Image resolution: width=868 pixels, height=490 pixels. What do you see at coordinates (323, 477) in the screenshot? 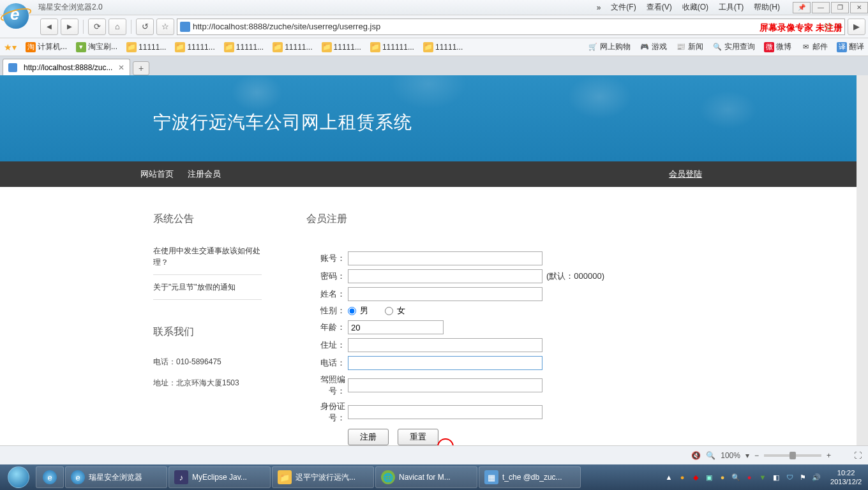
I see `task-explorer: 📁迟平宁波行远汽...` at bounding box center [323, 477].